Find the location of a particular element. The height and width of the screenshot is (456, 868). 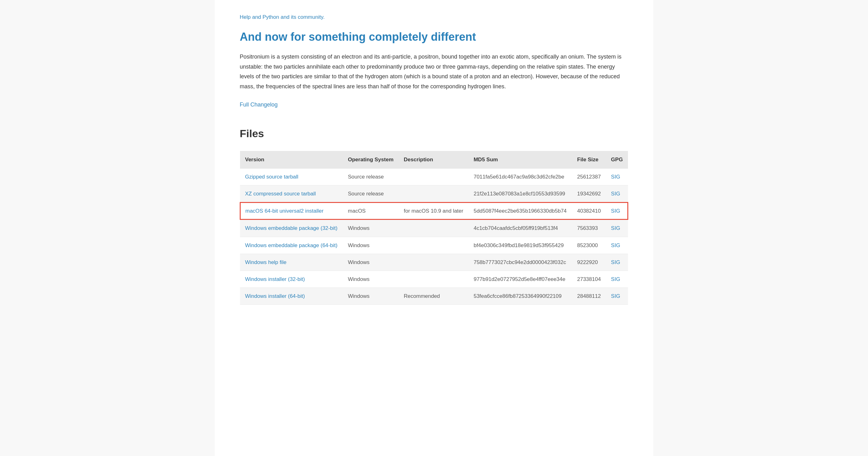

description-text: Positronium is a system consisting of an… is located at coordinates (434, 72).